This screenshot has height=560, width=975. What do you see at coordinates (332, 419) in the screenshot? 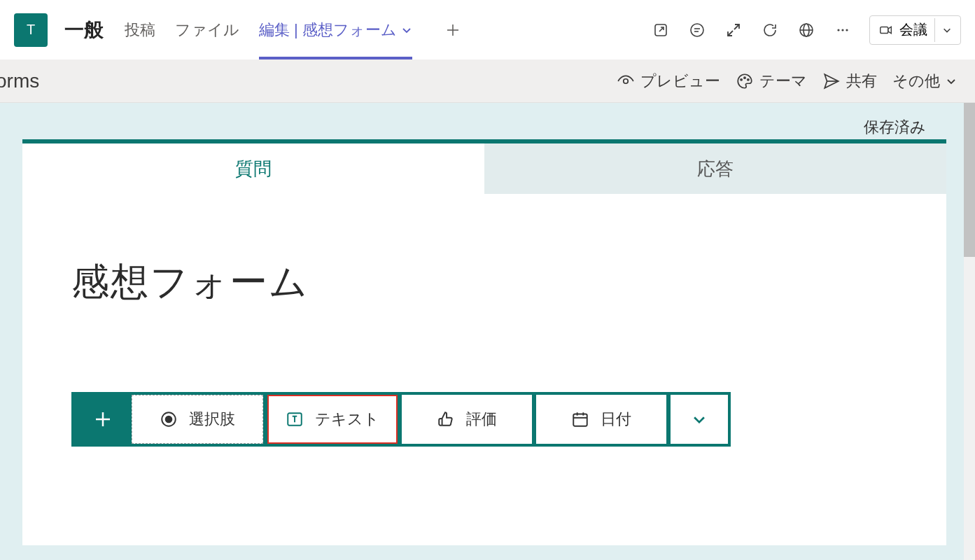
I see `question-type-text: テキスト` at bounding box center [332, 419].